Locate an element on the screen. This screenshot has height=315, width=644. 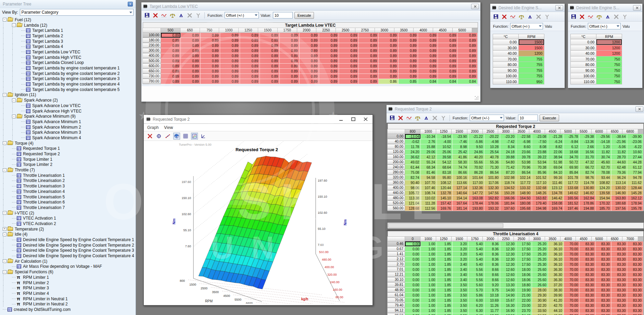
cell: -14.18 is located at coordinates (604, 142).